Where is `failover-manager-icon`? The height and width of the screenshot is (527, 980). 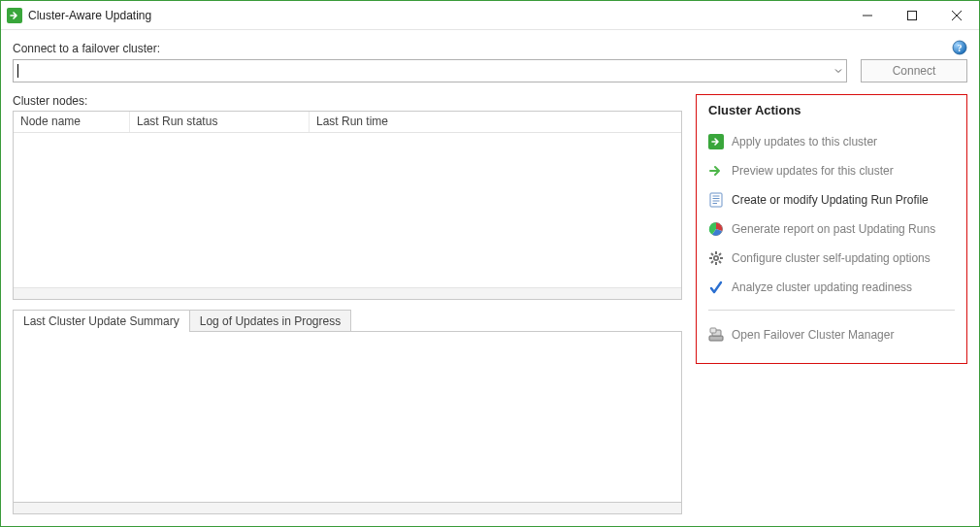 failover-manager-icon is located at coordinates (716, 335).